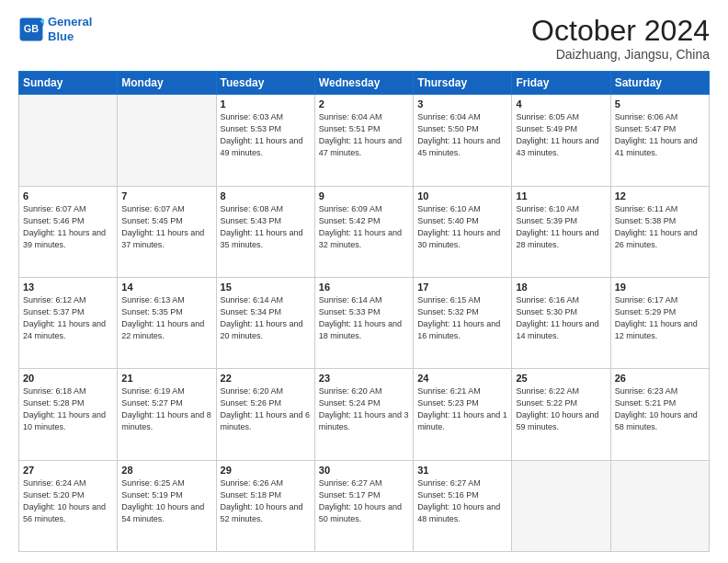 This screenshot has width=728, height=563. I want to click on day-info: Sunrise: 6:05 AMSunset: 5:49 PMDaylight:…, so click(561, 135).